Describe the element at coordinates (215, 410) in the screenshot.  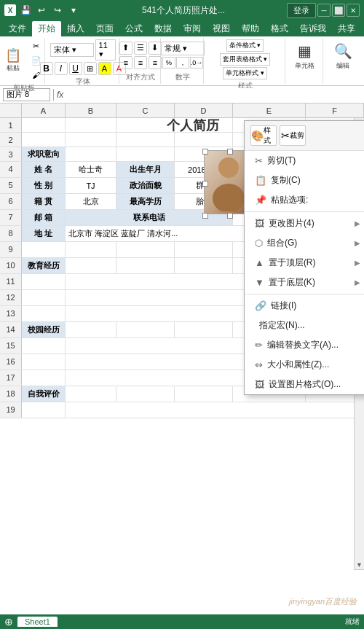
I see `cell-bcdef19` at that location.